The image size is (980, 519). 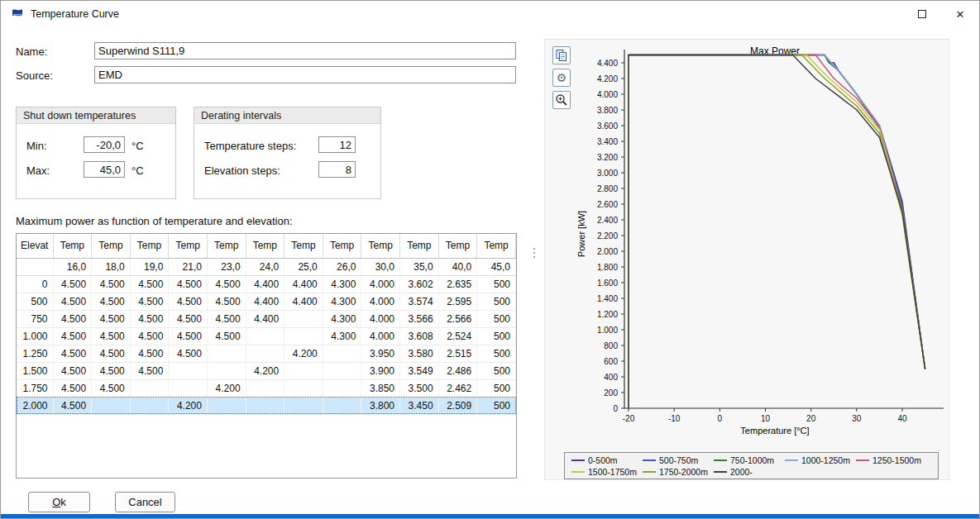 What do you see at coordinates (420, 388) in the screenshot?
I see `power-cell: 3.500` at bounding box center [420, 388].